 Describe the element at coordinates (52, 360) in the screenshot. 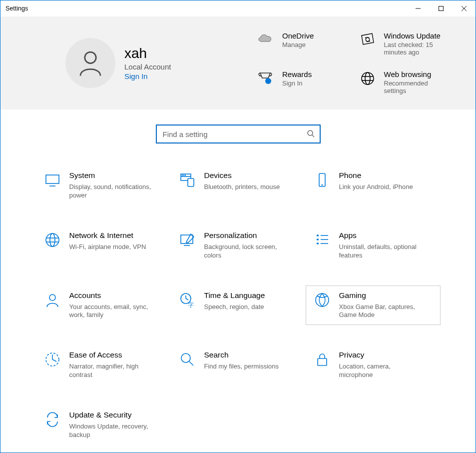

I see `ease-of-access-icon` at that location.